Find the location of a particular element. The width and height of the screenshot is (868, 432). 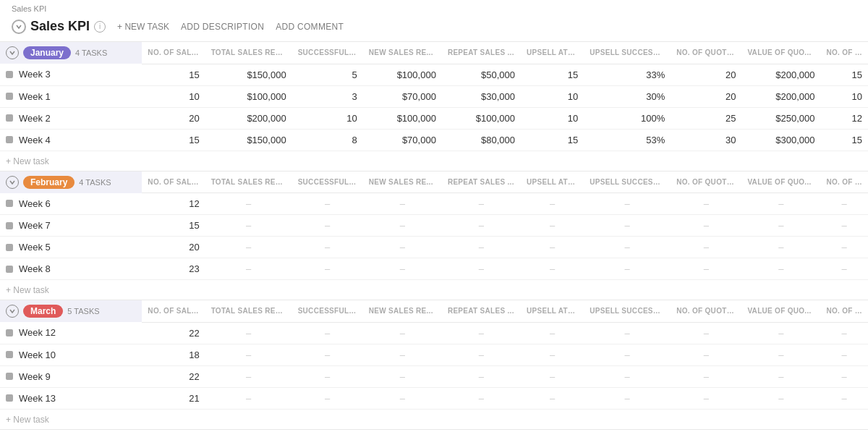

cell-no_pro: 15 is located at coordinates (844, 75).